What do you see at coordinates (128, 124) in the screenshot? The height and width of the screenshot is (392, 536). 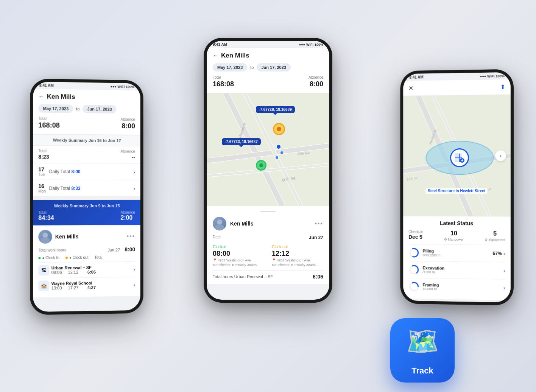 I see `absence-block-left: Absence 8:00` at bounding box center [128, 124].